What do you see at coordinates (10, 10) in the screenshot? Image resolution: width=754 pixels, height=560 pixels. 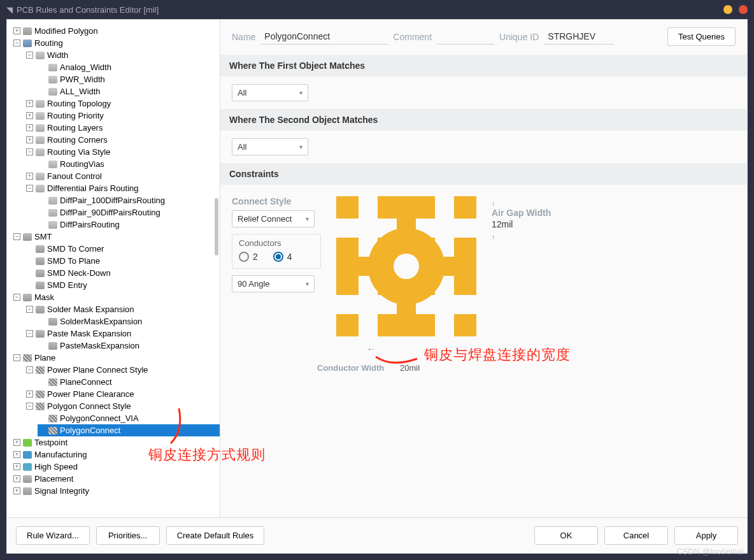 I see `app-icon: ◥` at bounding box center [10, 10].